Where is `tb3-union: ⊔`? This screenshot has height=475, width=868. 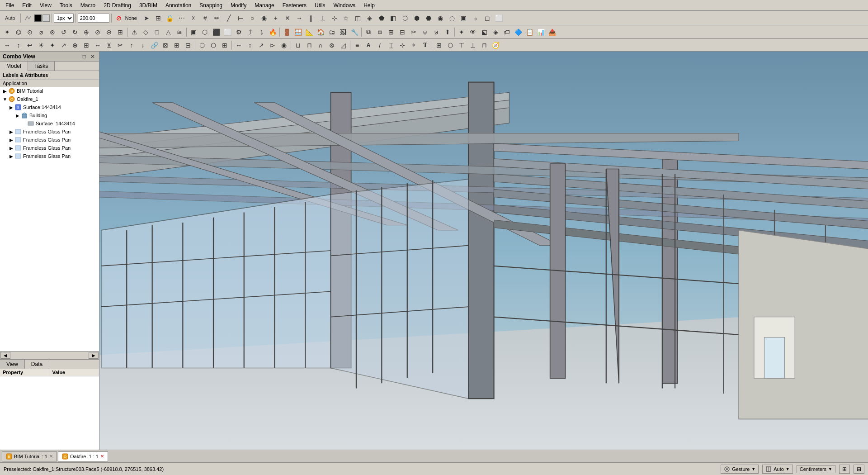 tb3-union: ⊔ is located at coordinates (298, 45).